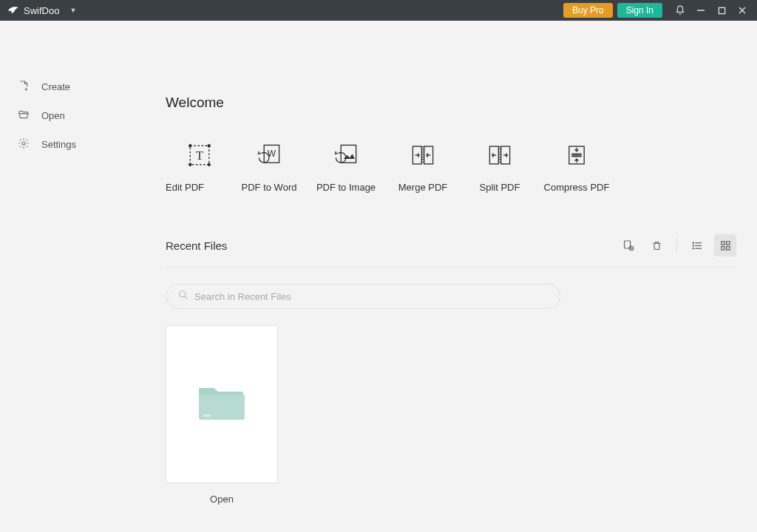 This screenshot has width=757, height=532. What do you see at coordinates (451, 103) in the screenshot?
I see `welcome-title: Welcome` at bounding box center [451, 103].